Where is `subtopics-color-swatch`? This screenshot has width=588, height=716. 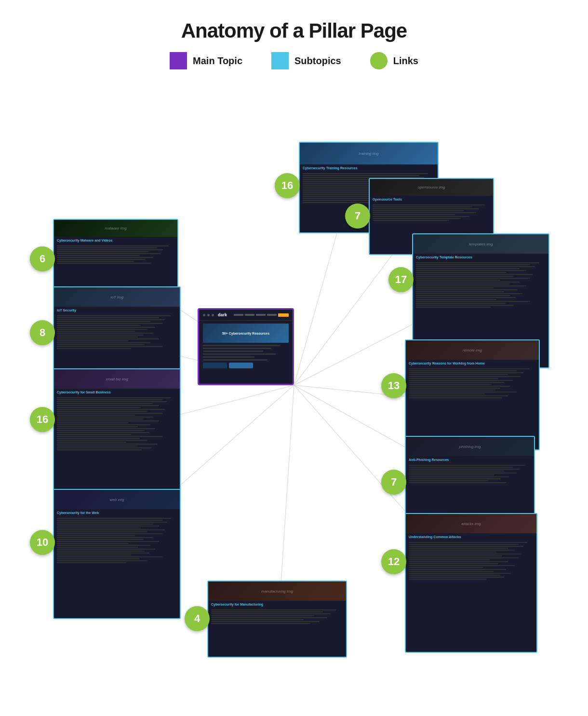 subtopics-color-swatch is located at coordinates (280, 61).